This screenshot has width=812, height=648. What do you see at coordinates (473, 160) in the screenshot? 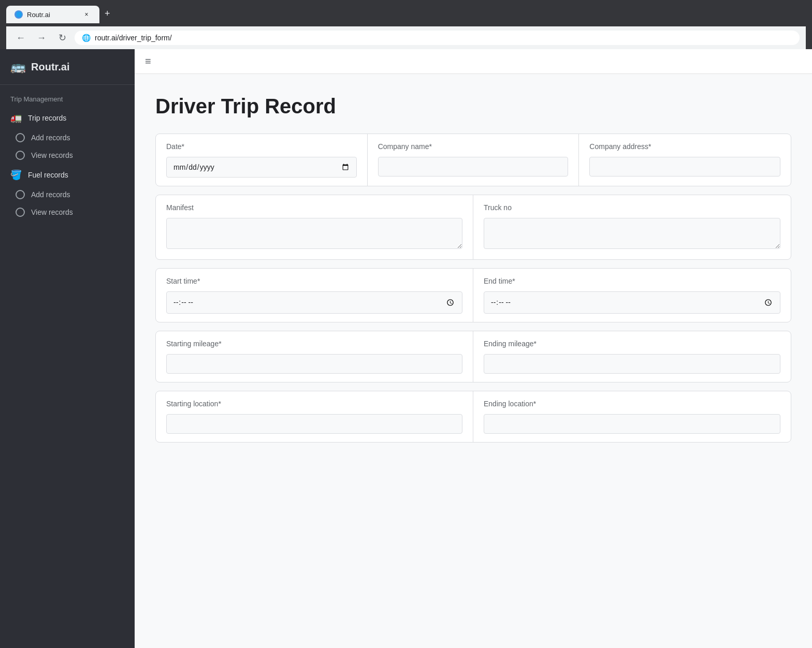
I see `company-name-cell: Company name*` at bounding box center [473, 160].